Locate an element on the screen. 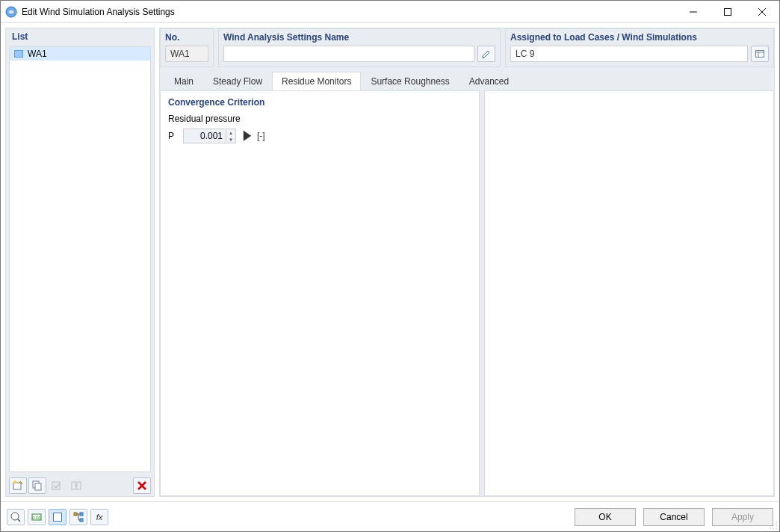 The image size is (780, 532). resize-grip-icon is located at coordinates (773, 525).